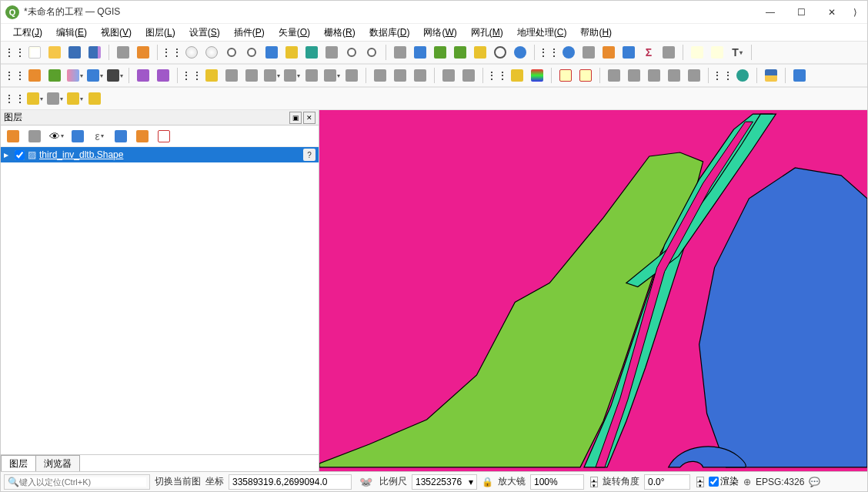 The image size is (868, 492). I want to click on move-feature-button, so click(292, 75).